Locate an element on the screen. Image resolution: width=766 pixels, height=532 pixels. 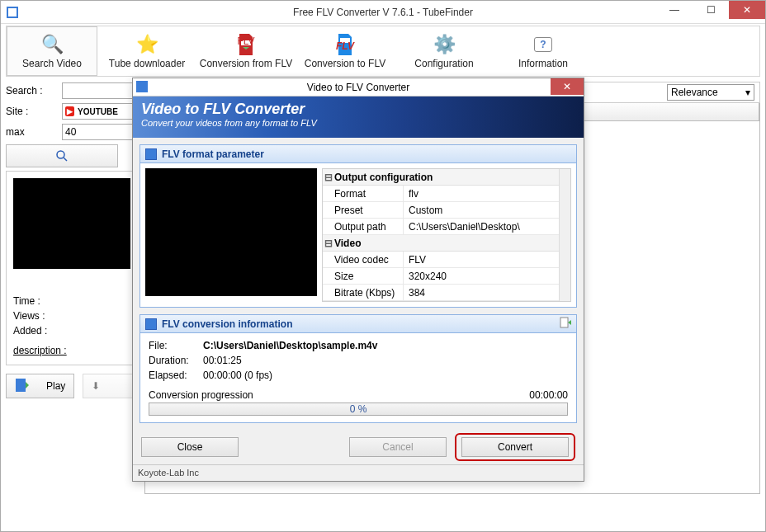
cancel-button: Cancel is located at coordinates (398, 447).